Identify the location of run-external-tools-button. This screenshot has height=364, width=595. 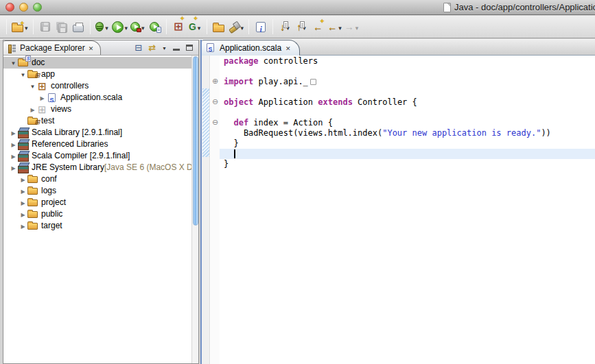
(137, 27).